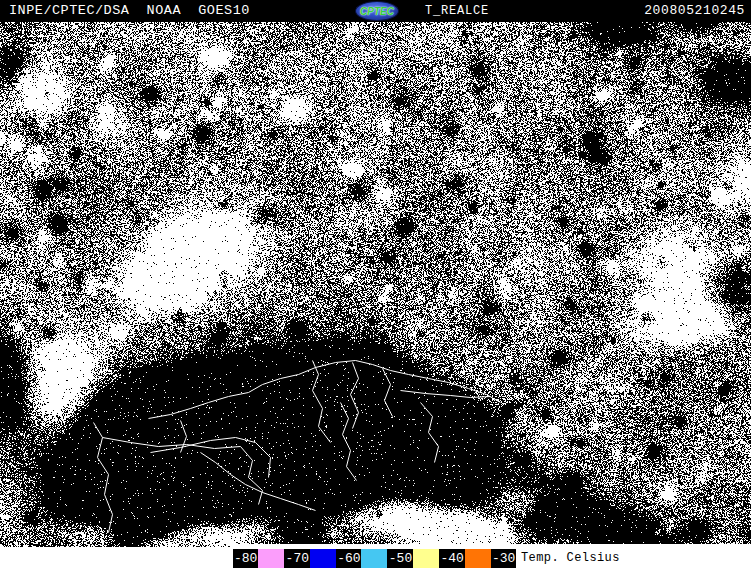 The height and width of the screenshot is (568, 751). What do you see at coordinates (376, 11) in the screenshot?
I see `header-bar: INPE/CPTEC/DSA NOAA GOES10 CPTEC T_REALC…` at bounding box center [376, 11].